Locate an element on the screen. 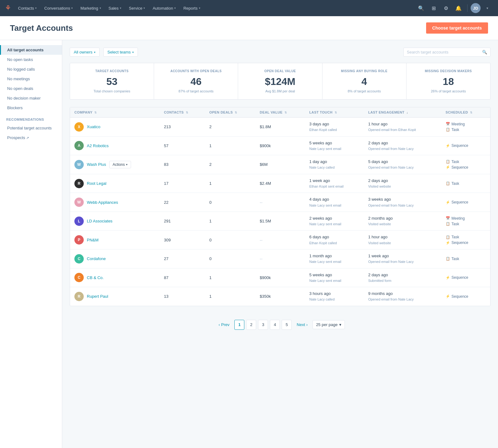 The image size is (498, 448). col-open-deals: OPEN DEALS ⇅ is located at coordinates (230, 113).